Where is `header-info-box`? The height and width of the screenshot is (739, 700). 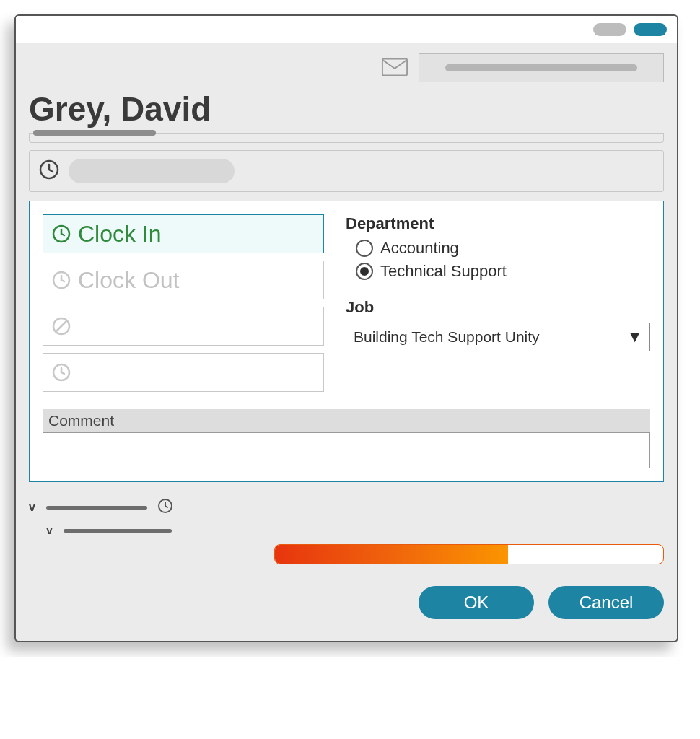 header-info-box is located at coordinates (541, 68).